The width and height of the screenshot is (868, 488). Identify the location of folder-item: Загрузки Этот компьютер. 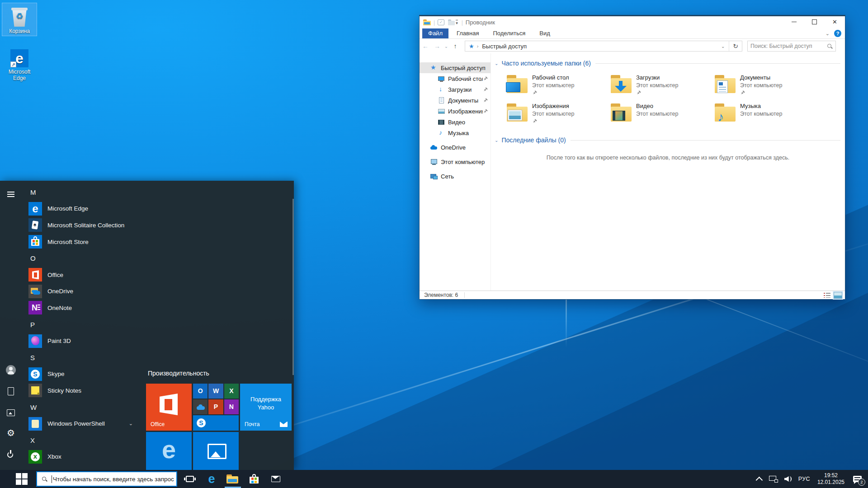
(661, 88).